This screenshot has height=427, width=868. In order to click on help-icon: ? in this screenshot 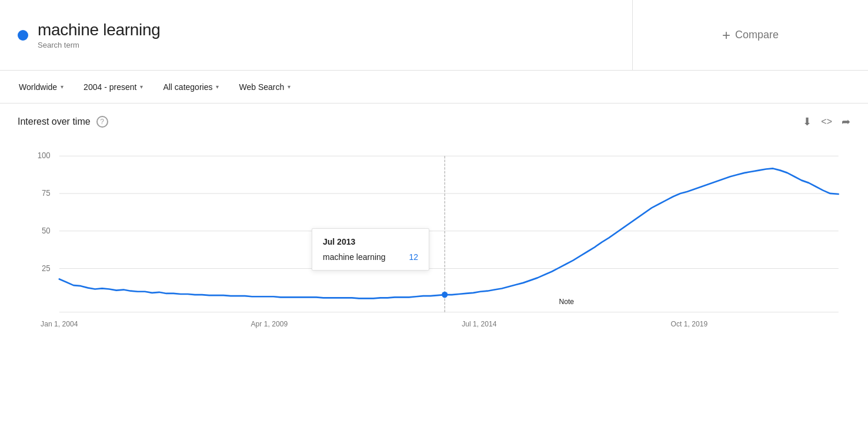, I will do `click(102, 122)`.